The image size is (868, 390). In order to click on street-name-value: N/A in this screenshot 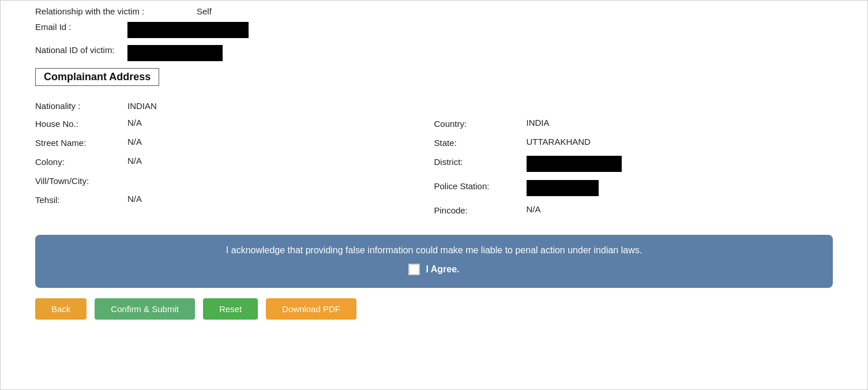, I will do `click(135, 142)`.